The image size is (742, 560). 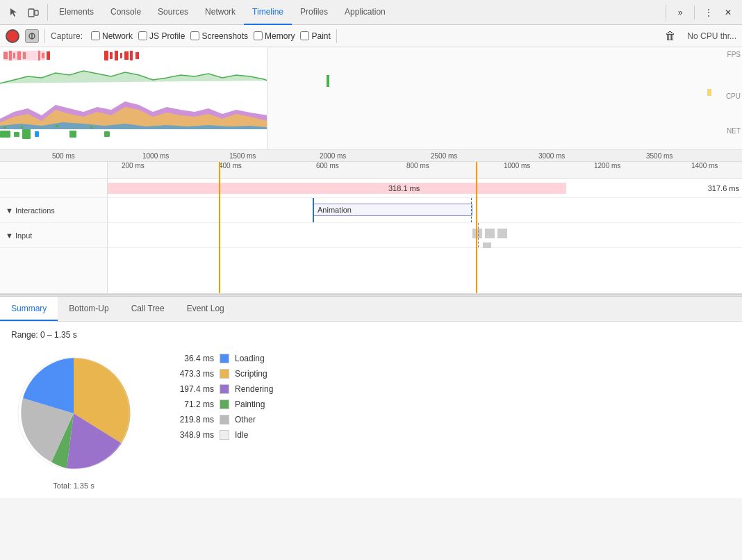 I want to click on blue-dashed-marker, so click(x=471, y=210).